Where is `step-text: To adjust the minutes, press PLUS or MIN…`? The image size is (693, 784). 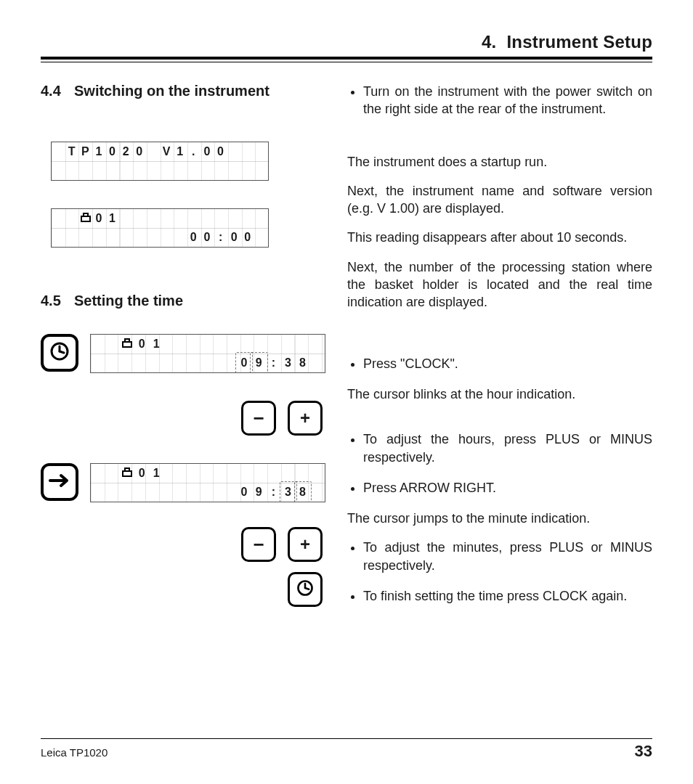
step-text: To adjust the minutes, press PLUS or MIN… is located at coordinates (508, 556).